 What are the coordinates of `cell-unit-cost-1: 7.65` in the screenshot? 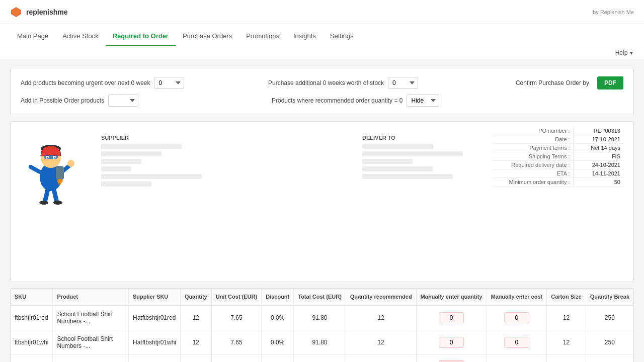 It's located at (236, 343).